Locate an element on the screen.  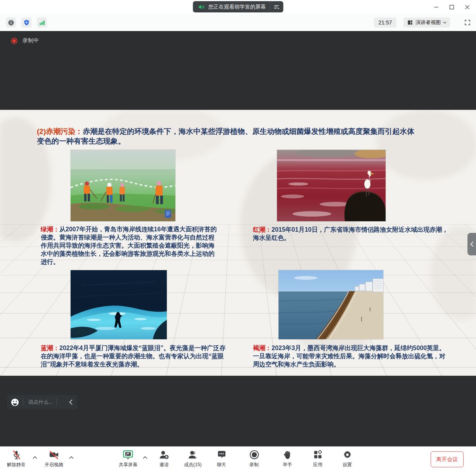
members-button: 成员(15) is located at coordinates (193, 459).